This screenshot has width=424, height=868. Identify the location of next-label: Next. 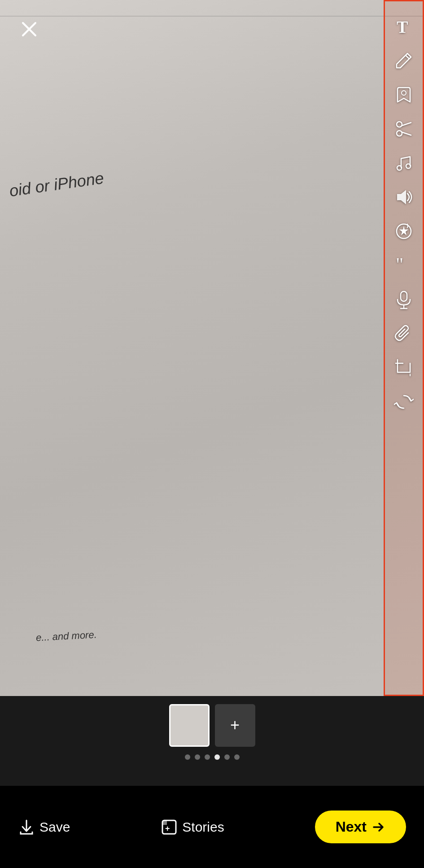
(351, 827).